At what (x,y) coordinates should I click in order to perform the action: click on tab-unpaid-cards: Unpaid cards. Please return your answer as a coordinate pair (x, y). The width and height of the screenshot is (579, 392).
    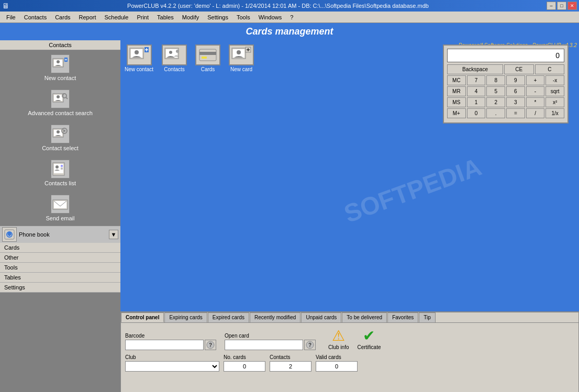
    Looking at the image, I should click on (321, 317).